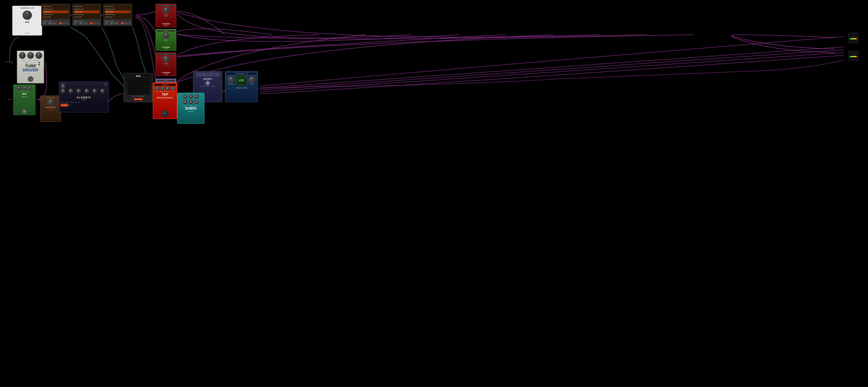  Describe the element at coordinates (86, 23) in the screenshot. I see `seq2-repeat-label: REPEAT MODE` at that location.